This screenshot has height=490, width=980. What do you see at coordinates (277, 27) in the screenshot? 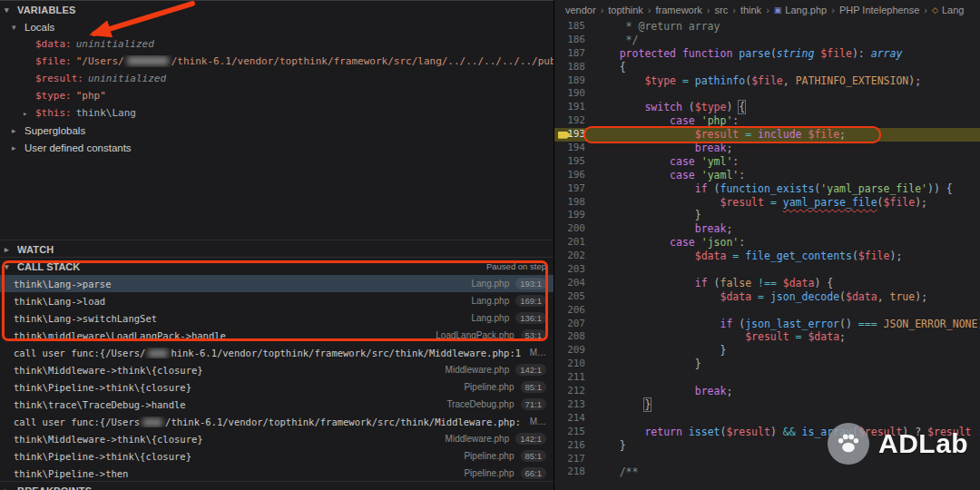
I see `locals-row: ▾ Locals` at bounding box center [277, 27].